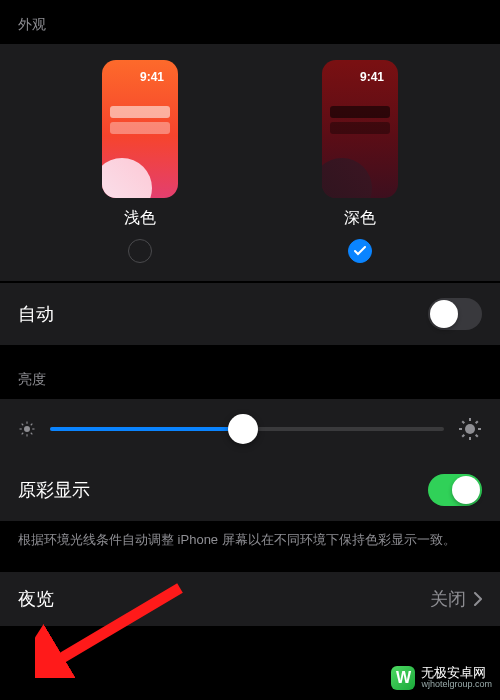  What do you see at coordinates (360, 129) in the screenshot?
I see `dark-preview-thumbnail: 9:41` at bounding box center [360, 129].